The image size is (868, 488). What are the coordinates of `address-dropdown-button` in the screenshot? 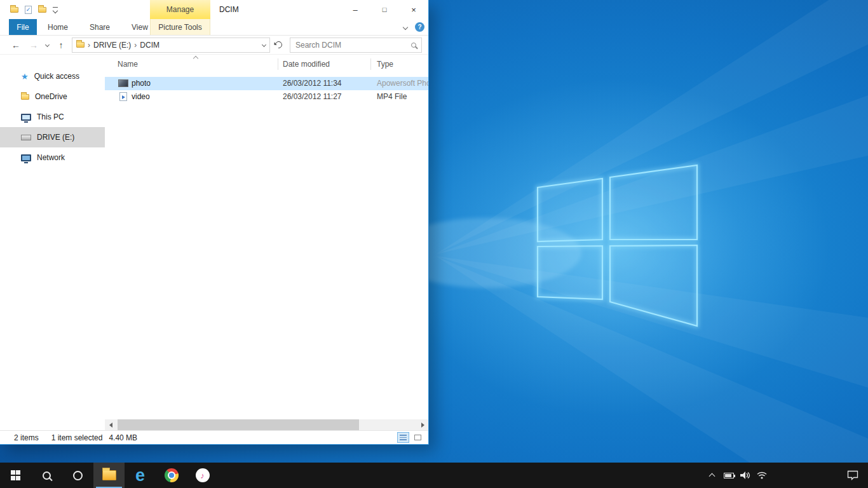 It's located at (264, 44).